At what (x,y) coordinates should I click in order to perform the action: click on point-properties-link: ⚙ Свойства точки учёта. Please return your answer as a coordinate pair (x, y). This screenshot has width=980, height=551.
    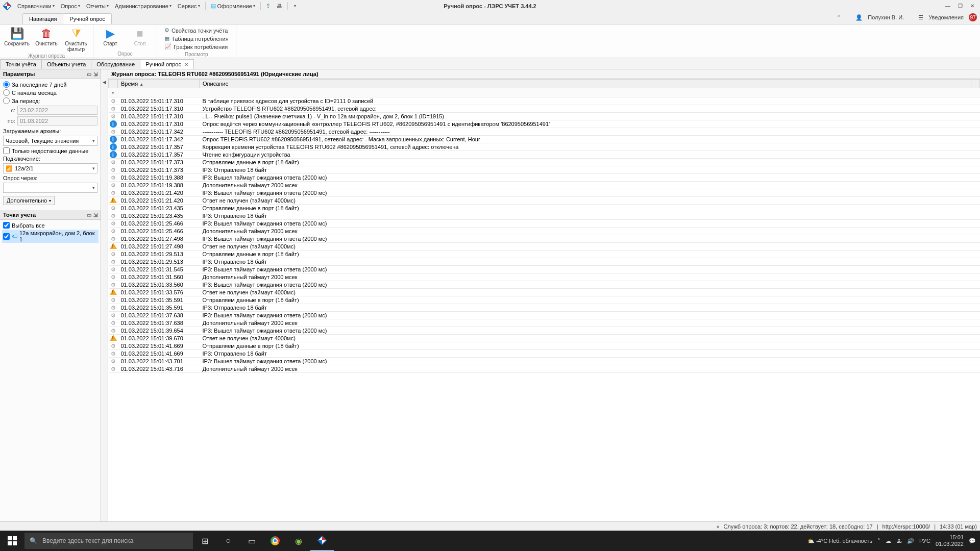
    Looking at the image, I should click on (197, 31).